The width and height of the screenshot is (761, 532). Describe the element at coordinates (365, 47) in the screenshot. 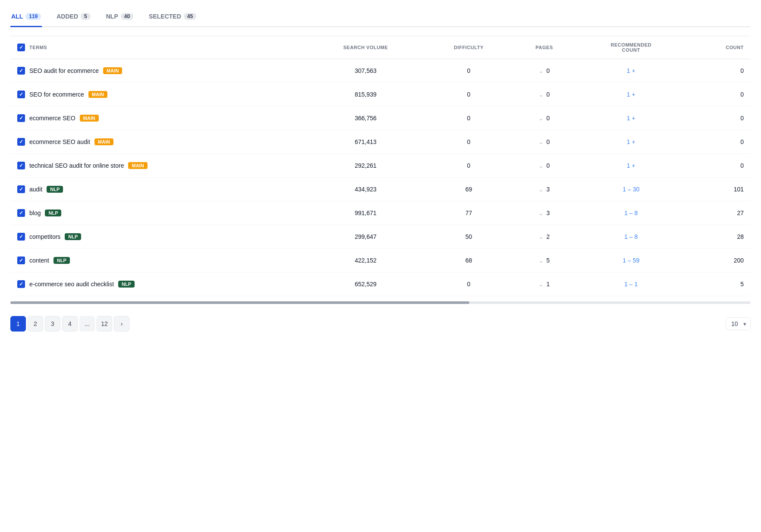

I see `search-volume-column-header: SEARCH VOLUME` at that location.